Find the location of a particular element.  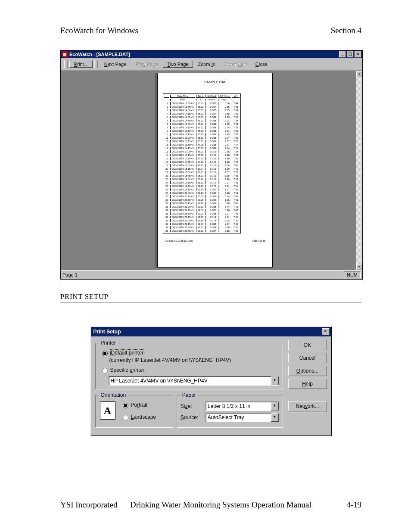

paper-source-label: Source: is located at coordinates (191, 417).